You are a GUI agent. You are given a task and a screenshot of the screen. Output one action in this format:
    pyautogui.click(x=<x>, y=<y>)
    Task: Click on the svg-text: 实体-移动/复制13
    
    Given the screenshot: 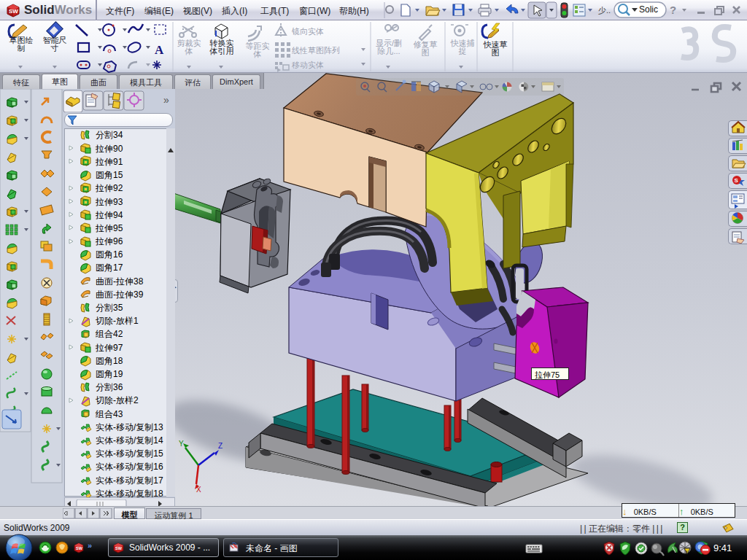 What is the action you would take?
    pyautogui.click(x=130, y=427)
    